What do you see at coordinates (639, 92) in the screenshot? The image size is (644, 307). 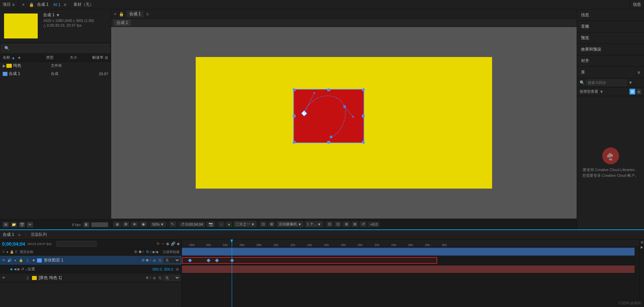 I see `list-view-btn: ≡` at bounding box center [639, 92].